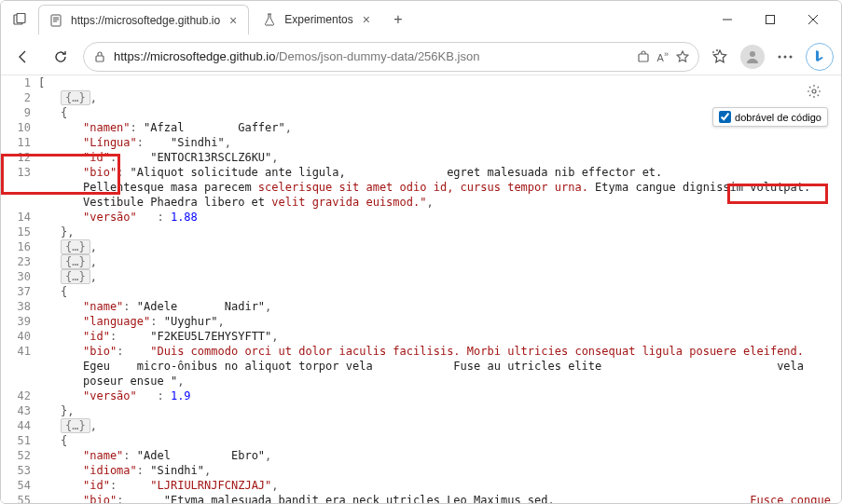  What do you see at coordinates (727, 20) in the screenshot?
I see `minimize-button` at bounding box center [727, 20].